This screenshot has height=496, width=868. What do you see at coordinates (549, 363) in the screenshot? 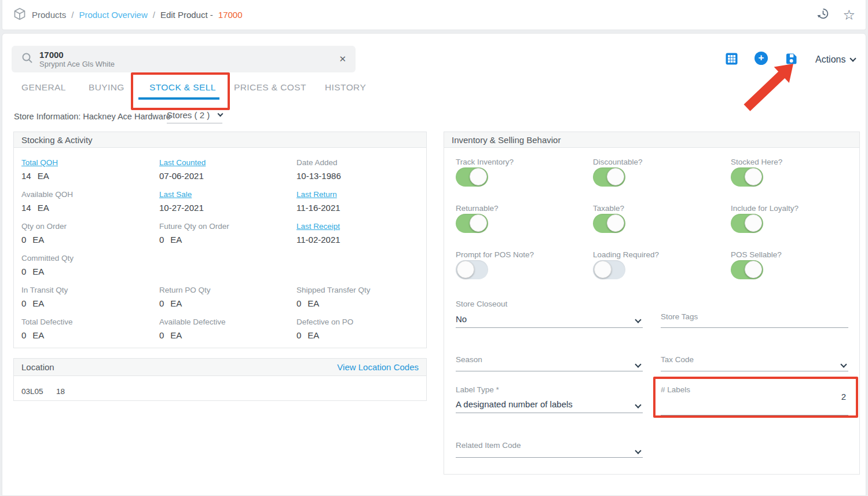
I see `season-dropdown: Season` at bounding box center [549, 363].